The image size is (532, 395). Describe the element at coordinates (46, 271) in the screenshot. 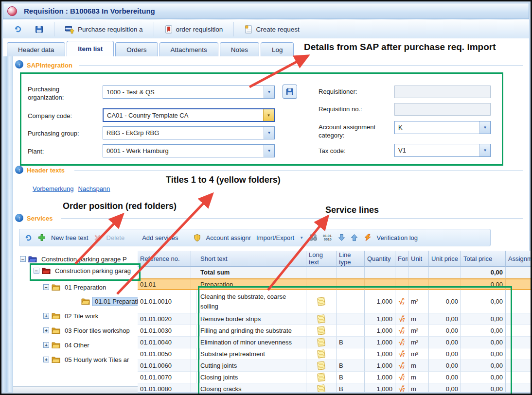

I see `red-folder-icon` at that location.